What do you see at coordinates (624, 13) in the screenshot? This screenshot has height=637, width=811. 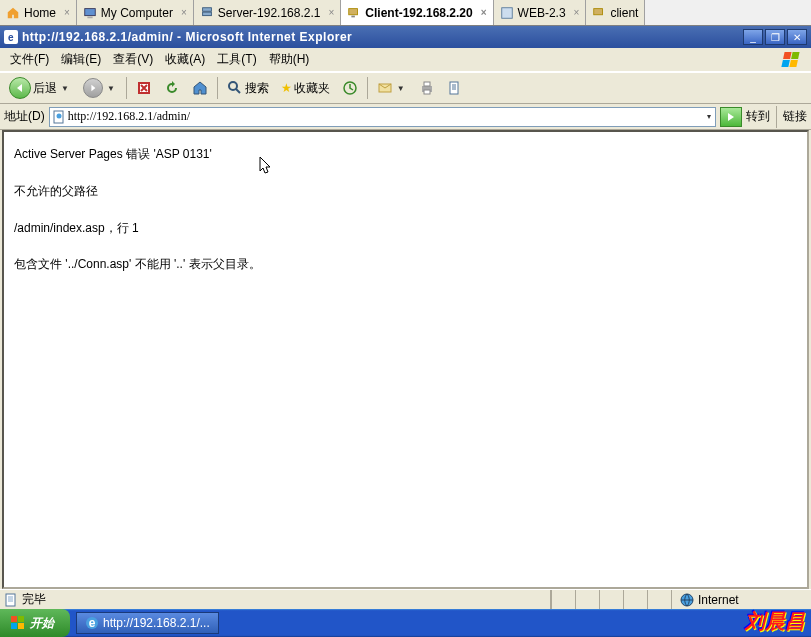 I see `ws-tab-label: client` at bounding box center [624, 13].